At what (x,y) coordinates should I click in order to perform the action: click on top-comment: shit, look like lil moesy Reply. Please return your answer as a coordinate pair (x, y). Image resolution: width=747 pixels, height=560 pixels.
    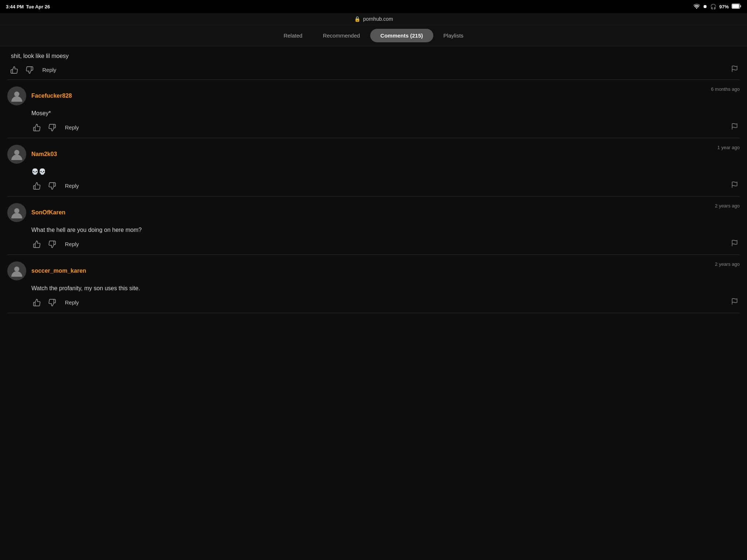
    Looking at the image, I should click on (374, 63).